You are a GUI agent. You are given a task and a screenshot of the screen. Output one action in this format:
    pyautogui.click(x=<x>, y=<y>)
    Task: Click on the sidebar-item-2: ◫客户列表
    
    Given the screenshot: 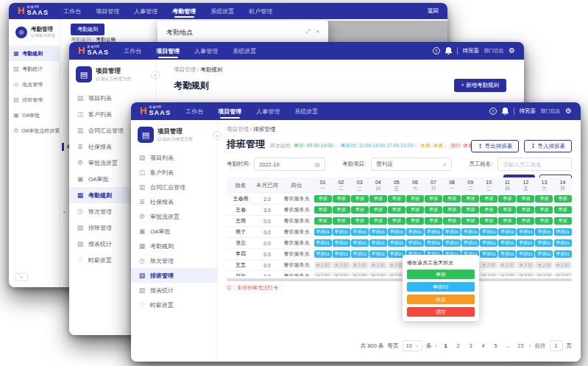 What is the action you would take?
    pyautogui.click(x=174, y=172)
    